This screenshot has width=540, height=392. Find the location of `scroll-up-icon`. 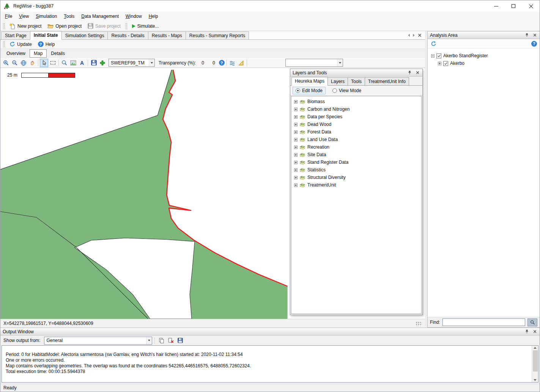

scroll-up-icon is located at coordinates (535, 348).